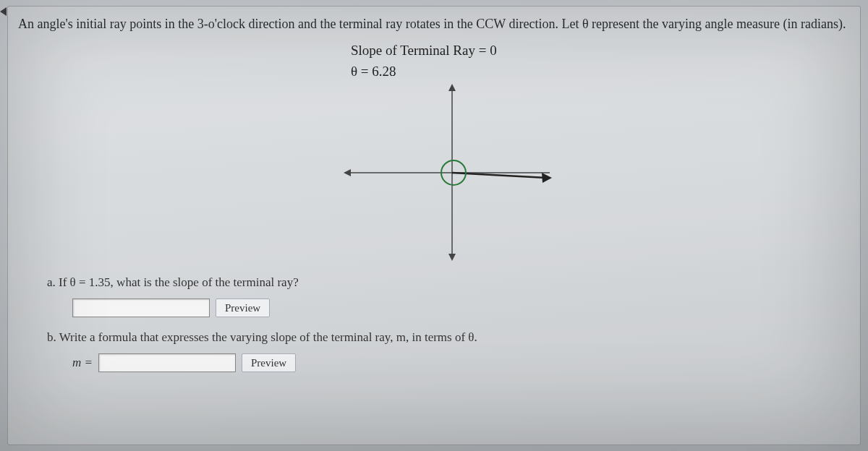 The height and width of the screenshot is (451, 868). What do you see at coordinates (448, 338) in the screenshot?
I see `question-b-text: b. Write a formula that expresses the va…` at bounding box center [448, 338].